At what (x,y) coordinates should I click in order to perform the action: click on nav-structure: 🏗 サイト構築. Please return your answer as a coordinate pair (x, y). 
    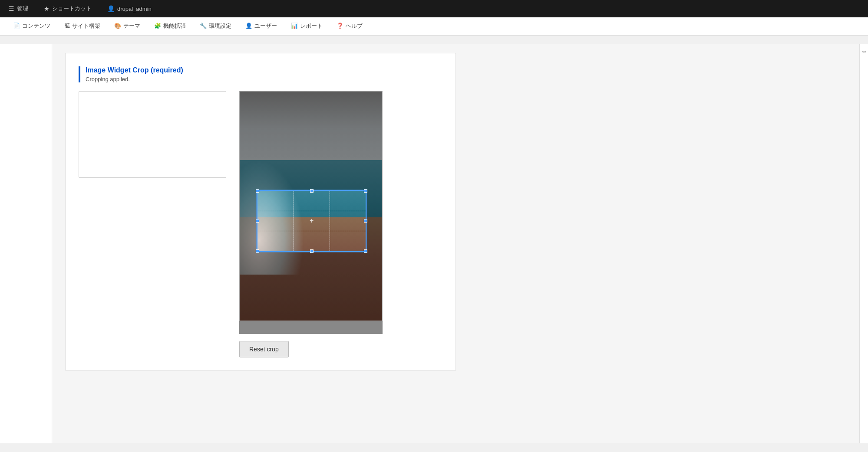
    Looking at the image, I should click on (83, 26).